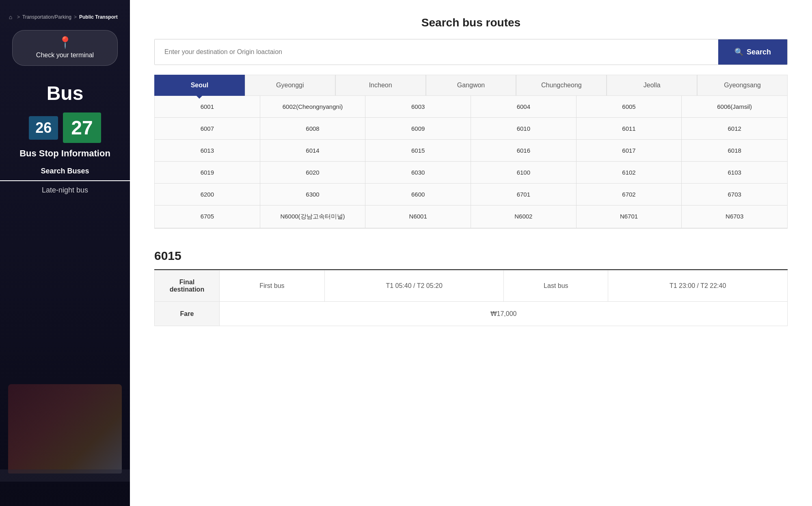 This screenshot has height=506, width=812. What do you see at coordinates (471, 286) in the screenshot?
I see `table-row-destination: Final destination First bus T1 05:40 / T…` at bounding box center [471, 286].